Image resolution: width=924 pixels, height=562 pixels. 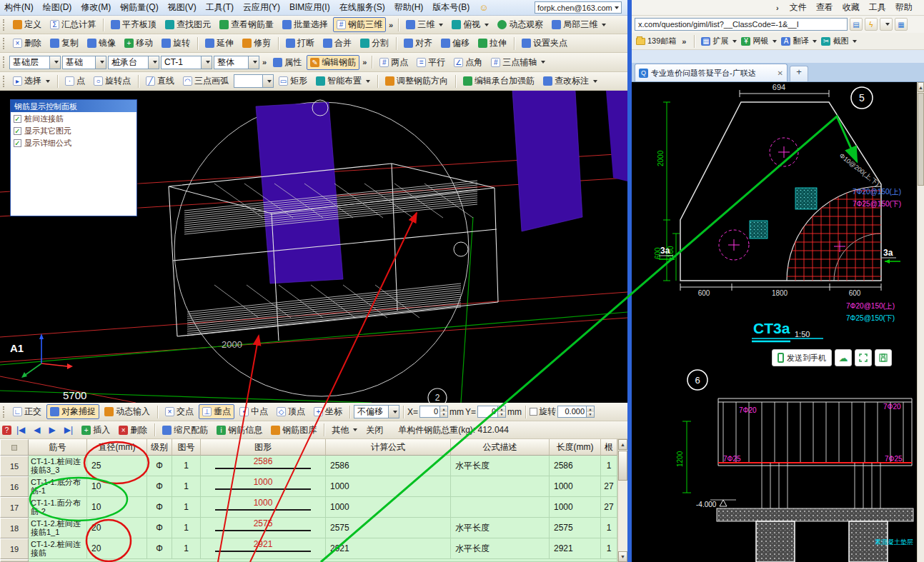 I want to click on menu-draw: 绘图(D), so click(x=57, y=7).